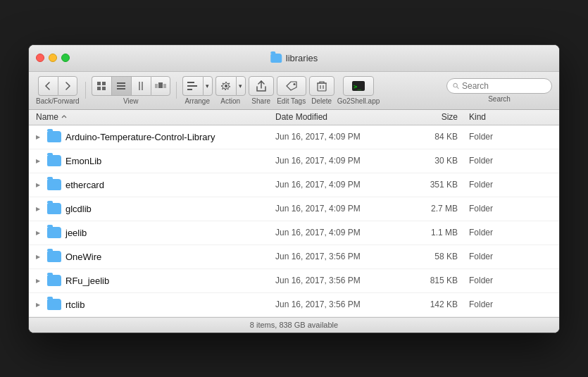 The image size is (588, 377). What do you see at coordinates (261, 90) in the screenshot?
I see `share-group: Share` at bounding box center [261, 90].